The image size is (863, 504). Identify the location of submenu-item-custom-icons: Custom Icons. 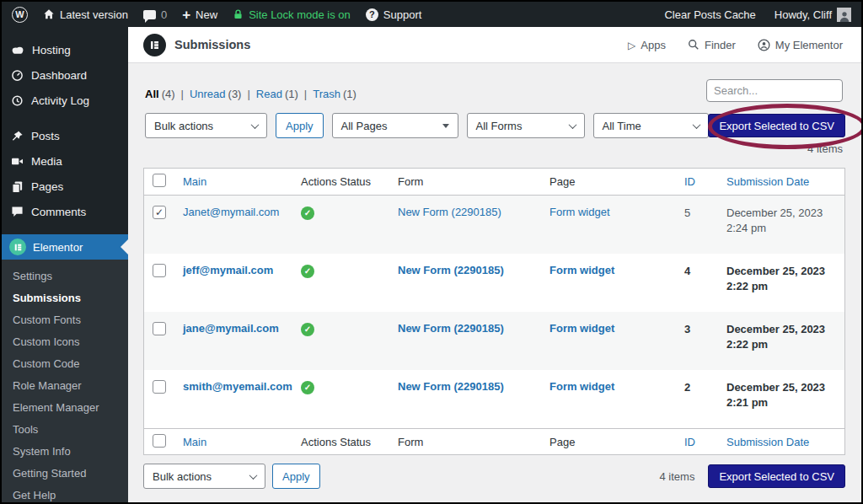
(65, 342).